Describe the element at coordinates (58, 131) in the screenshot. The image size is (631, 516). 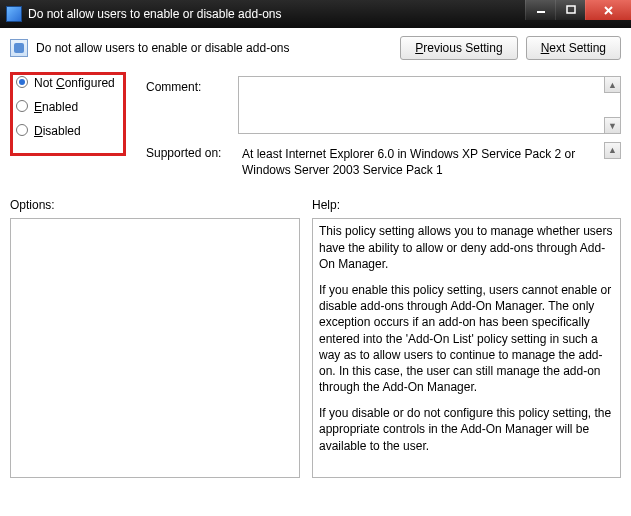
I see `radio-label-disabled: Disabled` at that location.